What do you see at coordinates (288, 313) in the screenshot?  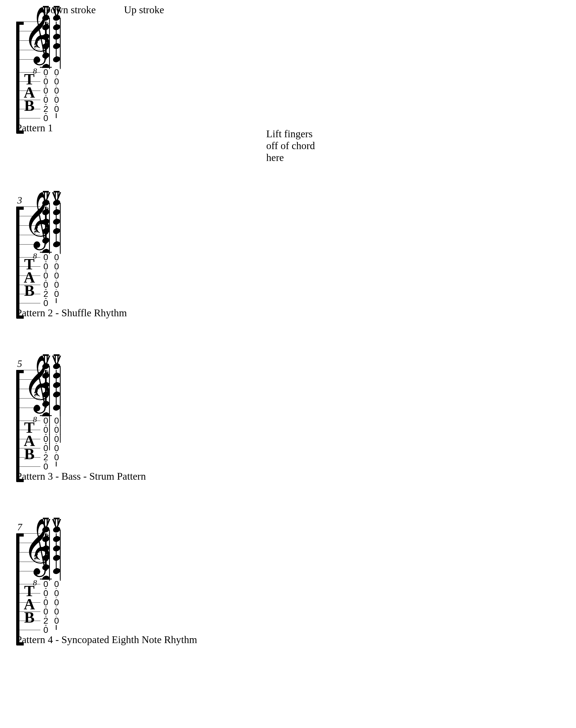 I see `pattern-caption: Pattern 2 - Shuffle Rhythm` at bounding box center [288, 313].